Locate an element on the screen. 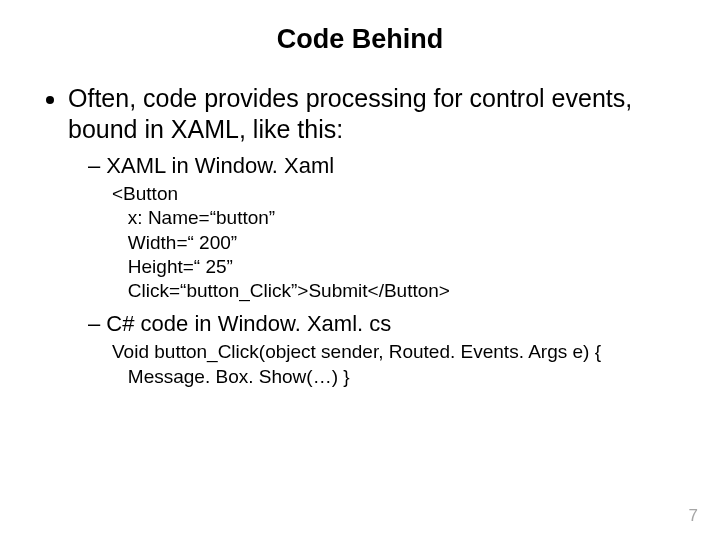 The image size is (720, 540). sub-item-label: C# code in Window. Xaml. cs is located at coordinates (248, 324).